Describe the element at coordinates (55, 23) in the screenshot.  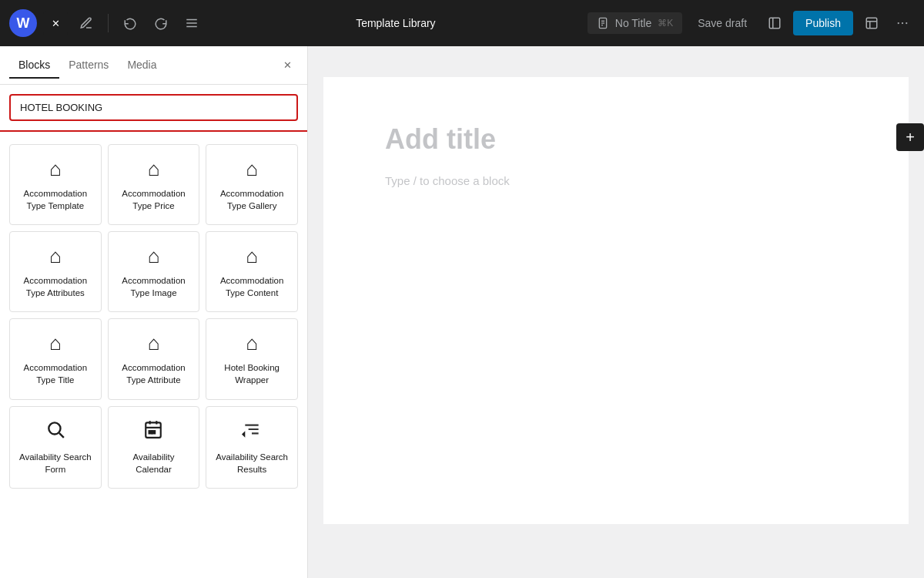
I see `close-icon: ✕` at that location.